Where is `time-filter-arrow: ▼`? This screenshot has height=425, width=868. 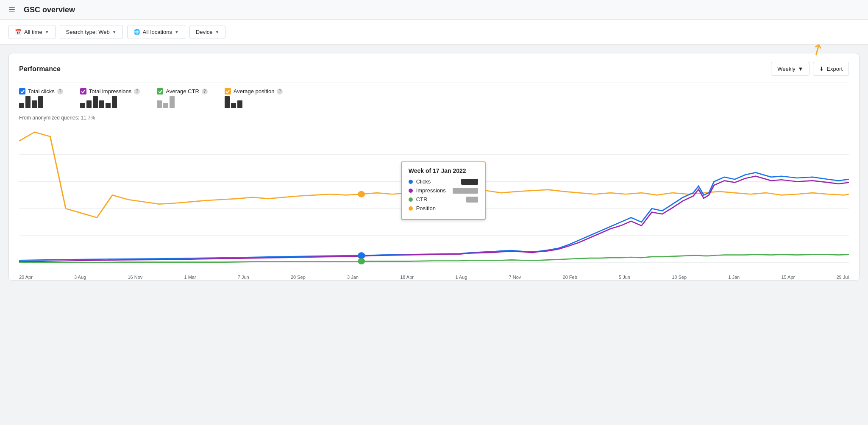
time-filter-arrow: ▼ is located at coordinates (47, 32).